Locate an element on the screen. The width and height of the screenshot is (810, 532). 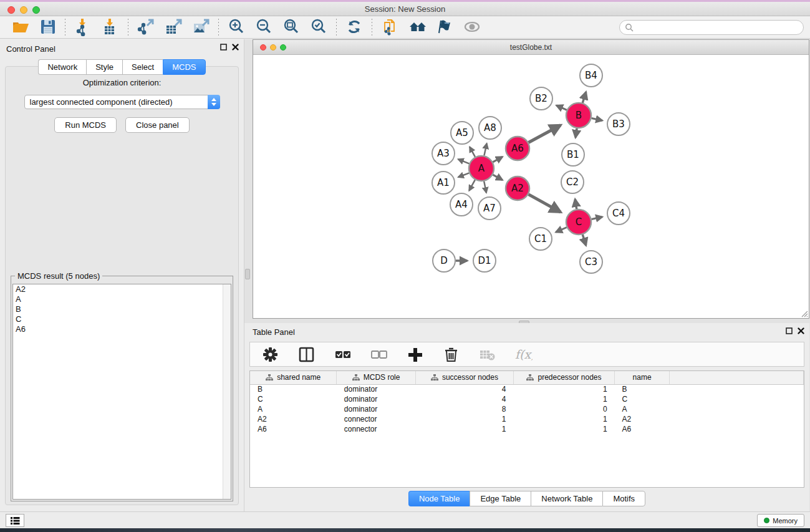
graph-edge-A-A2 is located at coordinates (498, 177).